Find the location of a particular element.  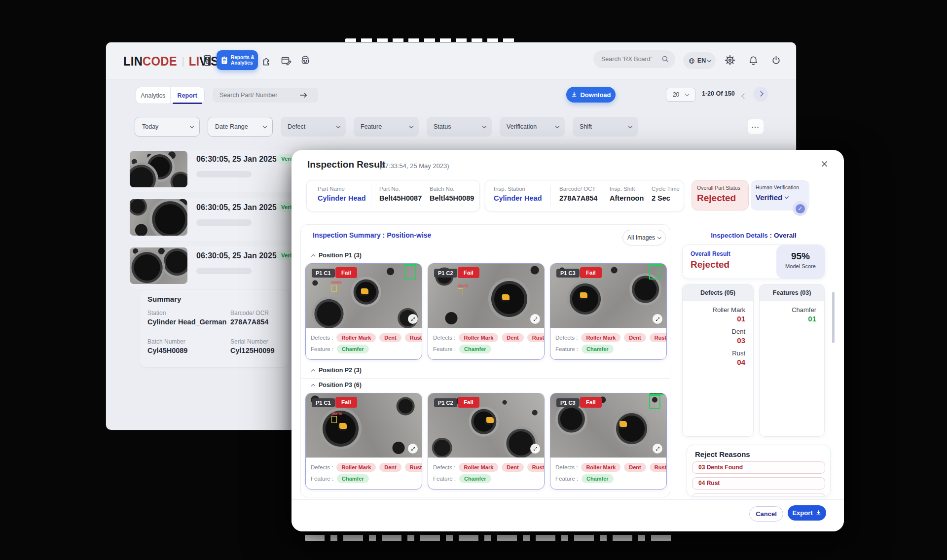

filter-date-range: Date Range is located at coordinates (240, 127).